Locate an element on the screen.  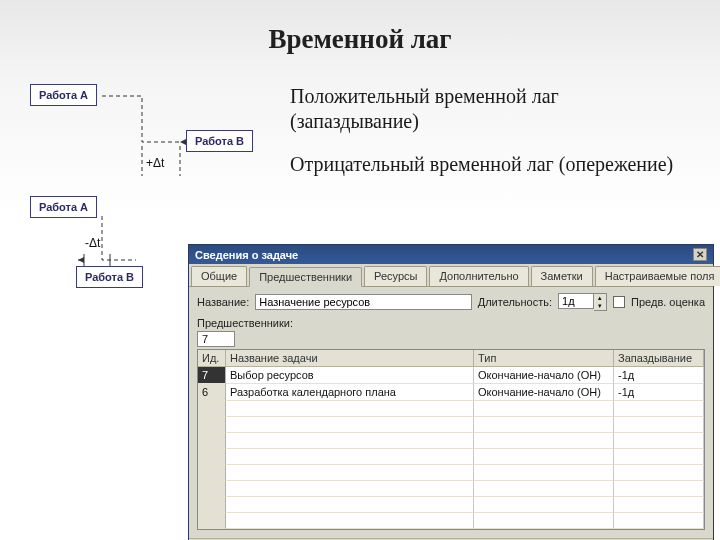
name-label: Название: is located at coordinates (223, 302).